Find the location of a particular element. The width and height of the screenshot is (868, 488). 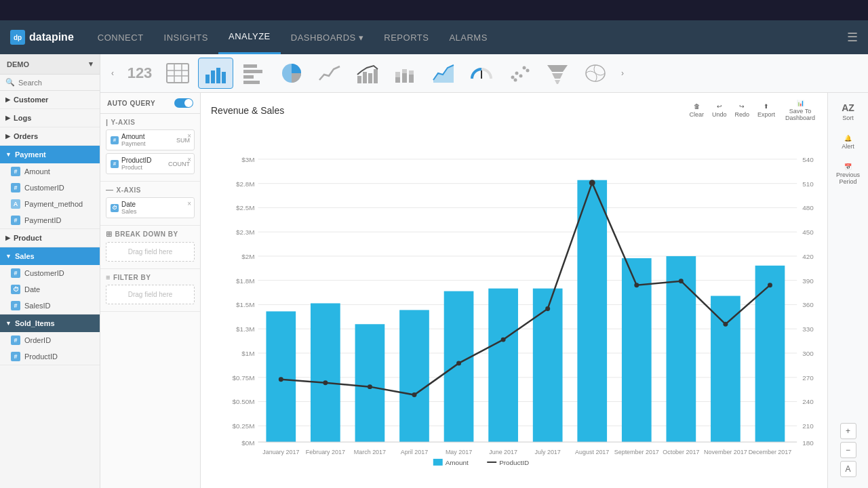

svg-text: $0M is located at coordinates (248, 443).